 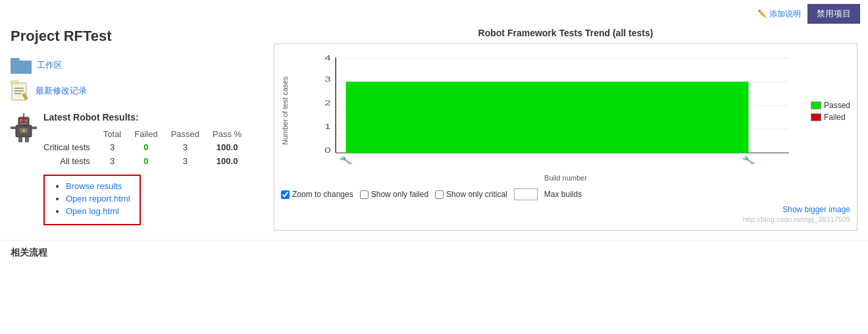 I want to click on bottom-label: 相关流程, so click(x=29, y=252).